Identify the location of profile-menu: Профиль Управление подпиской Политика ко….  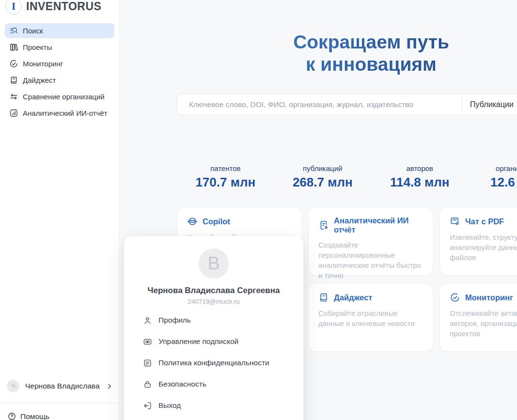
(214, 363).